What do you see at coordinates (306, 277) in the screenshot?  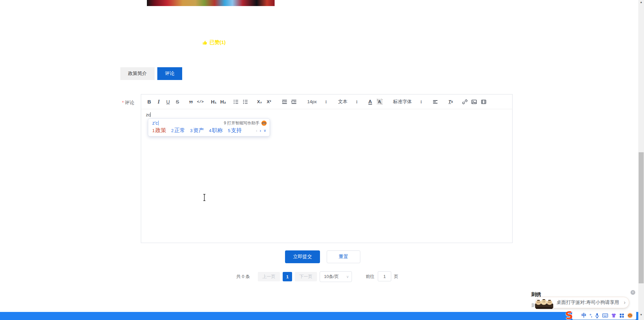 I see `next-page-button: 下一页` at bounding box center [306, 277].